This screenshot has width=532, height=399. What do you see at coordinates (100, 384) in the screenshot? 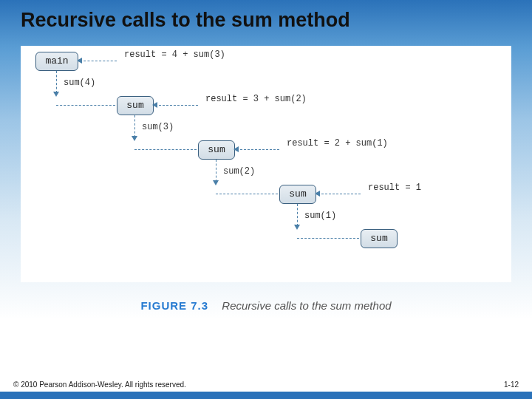
I see `copyright-text: © 2010 Pearson Addison-Wesley. All right…` at bounding box center [100, 384].